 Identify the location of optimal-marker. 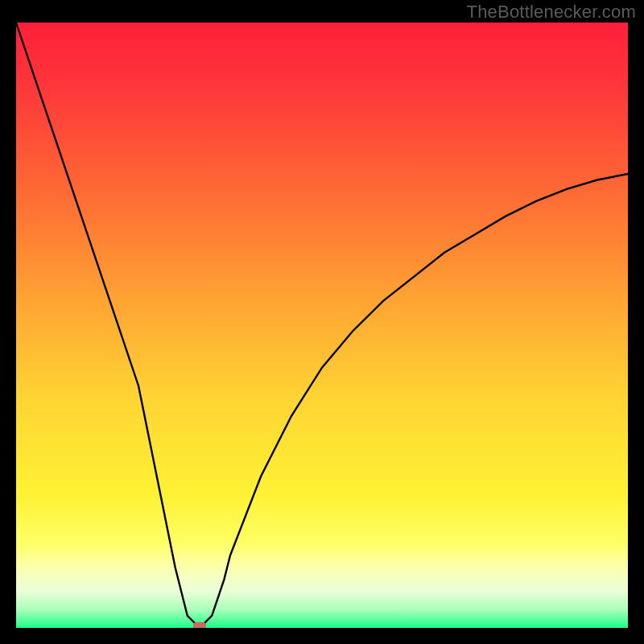
(200, 625).